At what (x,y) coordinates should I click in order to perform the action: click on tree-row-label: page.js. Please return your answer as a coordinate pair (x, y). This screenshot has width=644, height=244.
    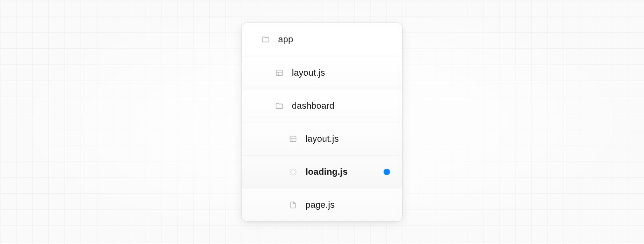
    Looking at the image, I should click on (320, 205).